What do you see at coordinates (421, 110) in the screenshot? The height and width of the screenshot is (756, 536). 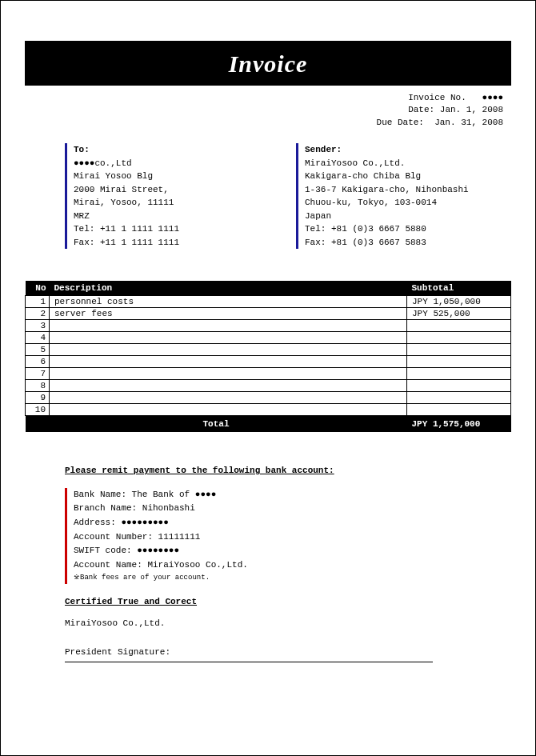 I see `date-label: Date:` at bounding box center [421, 110].